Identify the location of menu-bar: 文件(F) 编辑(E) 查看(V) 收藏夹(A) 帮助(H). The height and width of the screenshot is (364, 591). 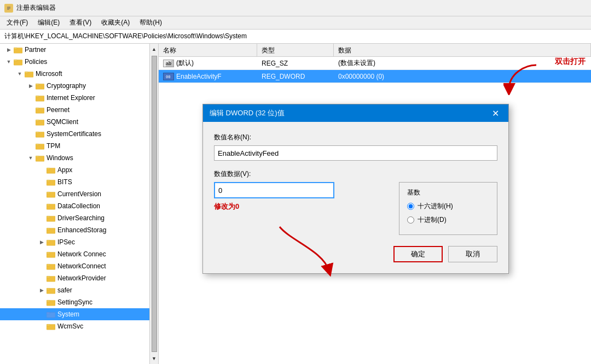
(296, 23).